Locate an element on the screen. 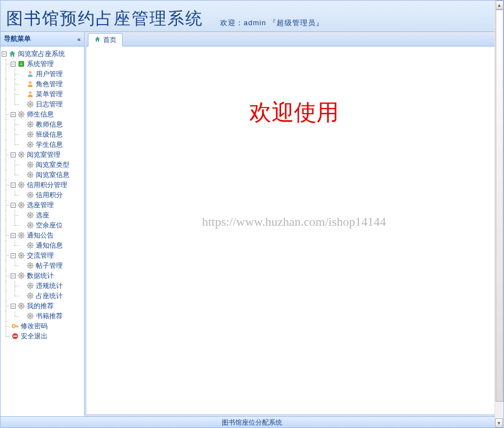 The width and height of the screenshot is (504, 428). tree-node-label: 学生信息 is located at coordinates (49, 145).